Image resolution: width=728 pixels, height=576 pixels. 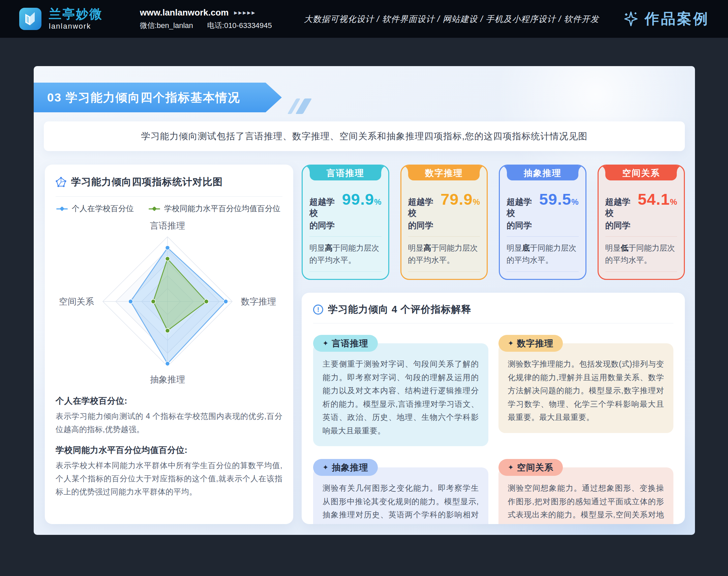 What do you see at coordinates (535, 467) in the screenshot?
I see `explain-label: 空间关系` at bounding box center [535, 467].